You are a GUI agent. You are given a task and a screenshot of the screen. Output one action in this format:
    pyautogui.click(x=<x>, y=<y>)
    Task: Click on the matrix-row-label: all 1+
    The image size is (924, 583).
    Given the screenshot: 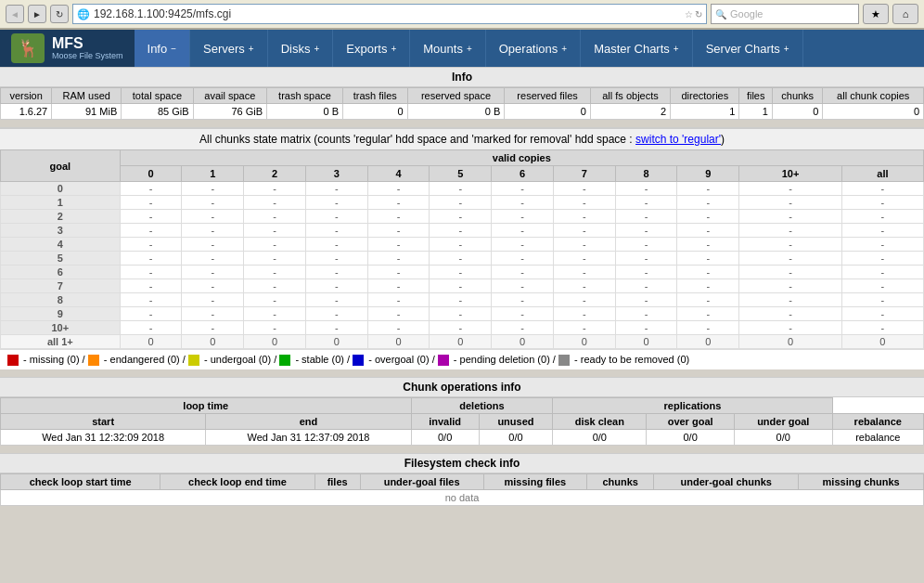 What is the action you would take?
    pyautogui.click(x=61, y=342)
    